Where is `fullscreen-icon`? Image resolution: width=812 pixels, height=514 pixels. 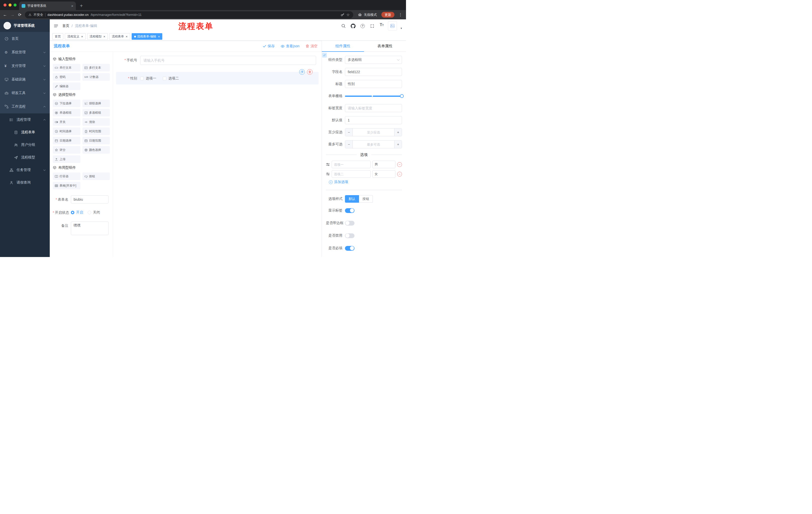
fullscreen-icon is located at coordinates (372, 26).